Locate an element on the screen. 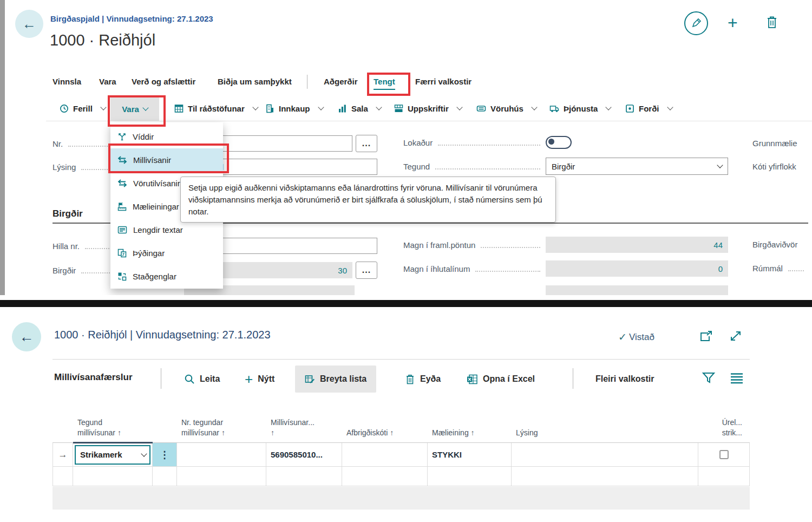 This screenshot has height=522, width=812. row-options-button: ⋮ is located at coordinates (165, 455).